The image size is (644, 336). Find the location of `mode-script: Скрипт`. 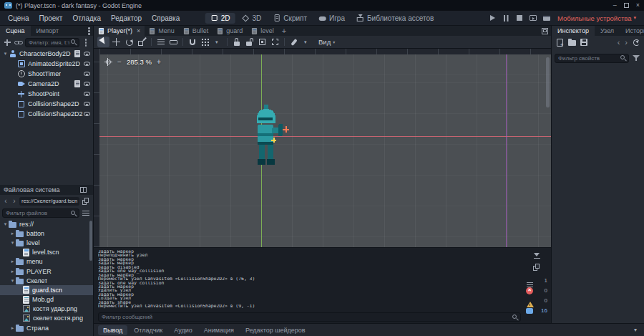

mode-script: Скрипт is located at coordinates (290, 19).